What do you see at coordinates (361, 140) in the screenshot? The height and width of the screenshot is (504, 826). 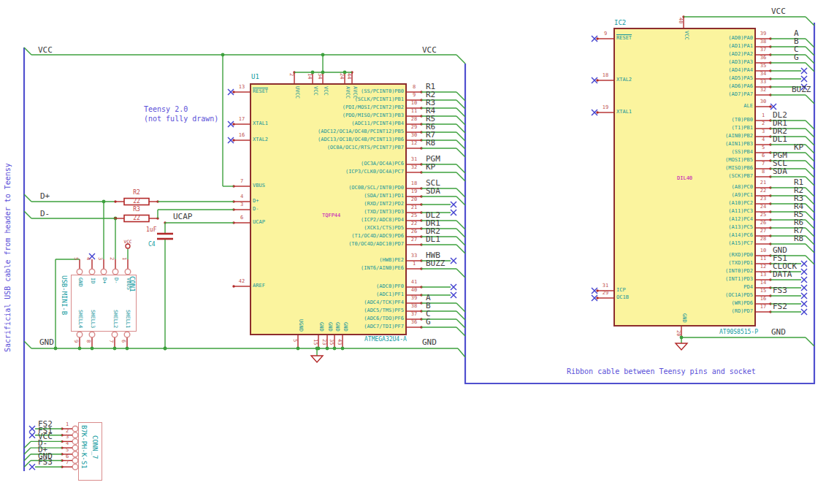 I see `pin-name: (ADC13/OC1B/OC4B/PCINT13)PB6` at bounding box center [361, 140].